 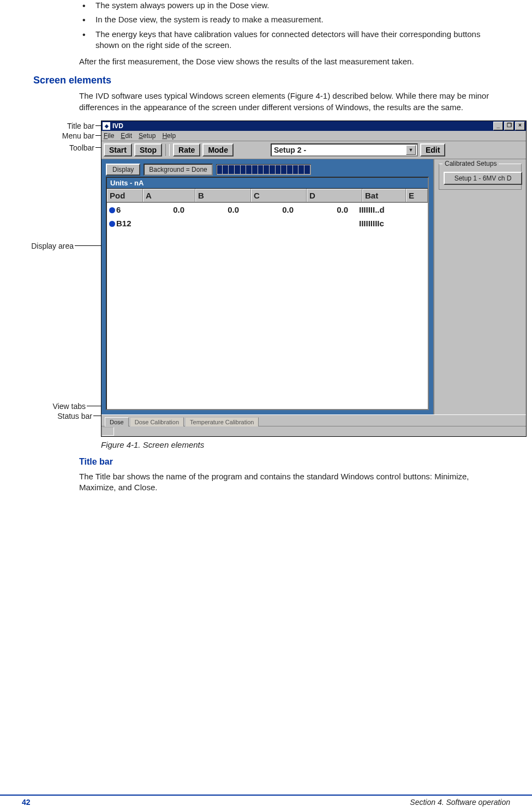 What do you see at coordinates (108, 431) in the screenshot?
I see `status-cell` at bounding box center [108, 431].